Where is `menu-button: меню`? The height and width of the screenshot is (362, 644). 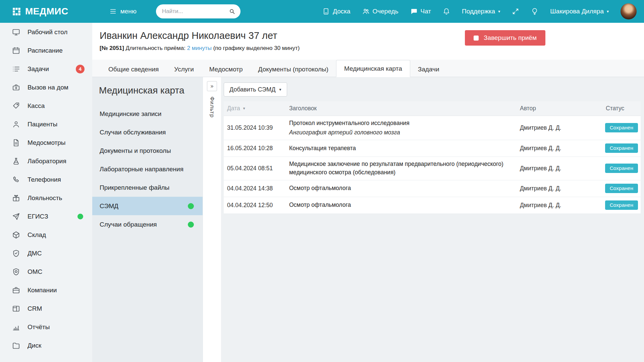
menu-button: меню is located at coordinates (123, 11).